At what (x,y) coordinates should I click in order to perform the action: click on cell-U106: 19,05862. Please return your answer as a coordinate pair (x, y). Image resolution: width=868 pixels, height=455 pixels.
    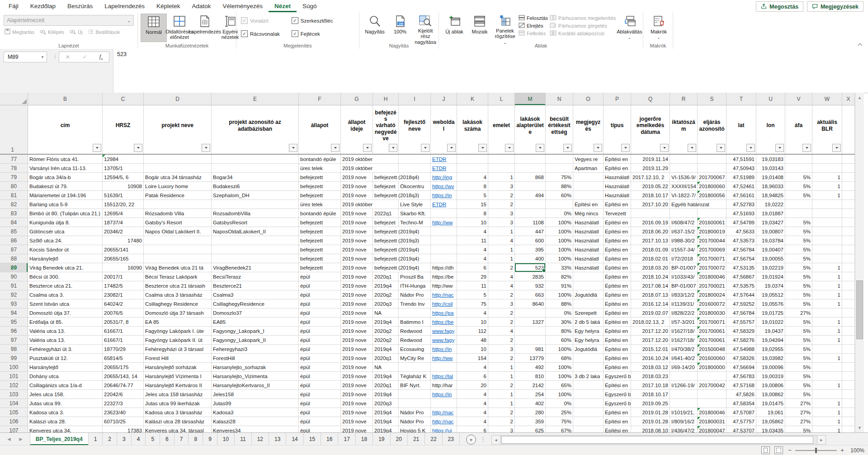
    Looking at the image, I should click on (771, 422).